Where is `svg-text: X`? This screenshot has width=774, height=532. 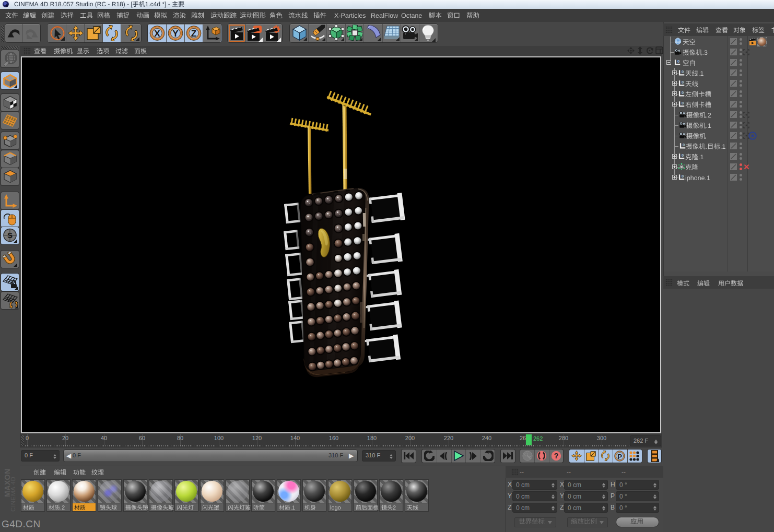 svg-text: X is located at coordinates (157, 33).